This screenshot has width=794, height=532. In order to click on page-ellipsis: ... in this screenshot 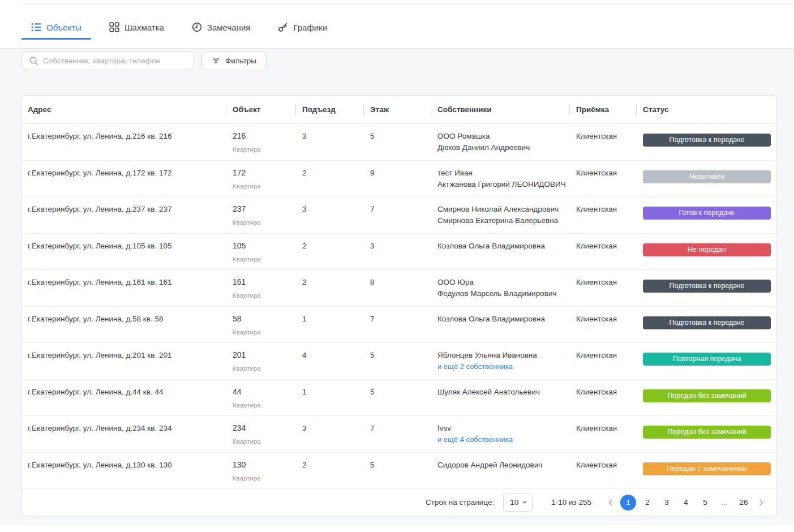, I will do `click(724, 503)`.